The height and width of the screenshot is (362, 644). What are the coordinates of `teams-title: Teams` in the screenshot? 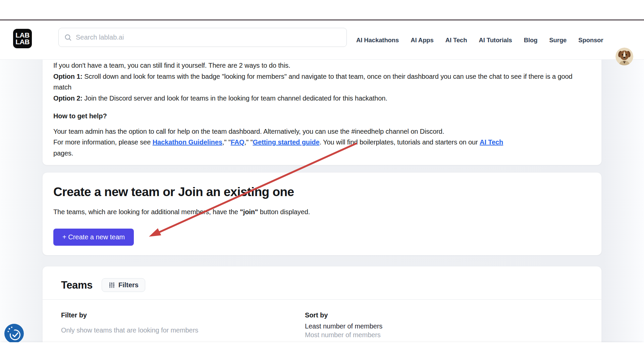 It's located at (77, 285).